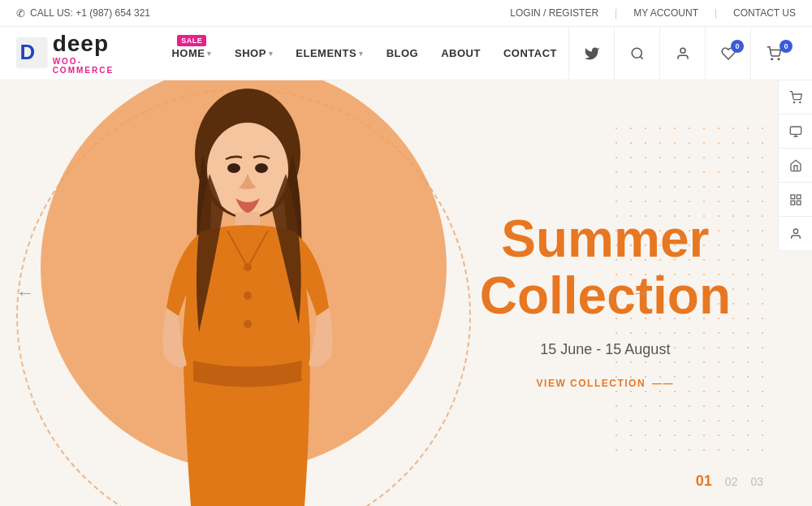 The width and height of the screenshot is (812, 506). What do you see at coordinates (796, 132) in the screenshot?
I see `monitor-icon` at bounding box center [796, 132].